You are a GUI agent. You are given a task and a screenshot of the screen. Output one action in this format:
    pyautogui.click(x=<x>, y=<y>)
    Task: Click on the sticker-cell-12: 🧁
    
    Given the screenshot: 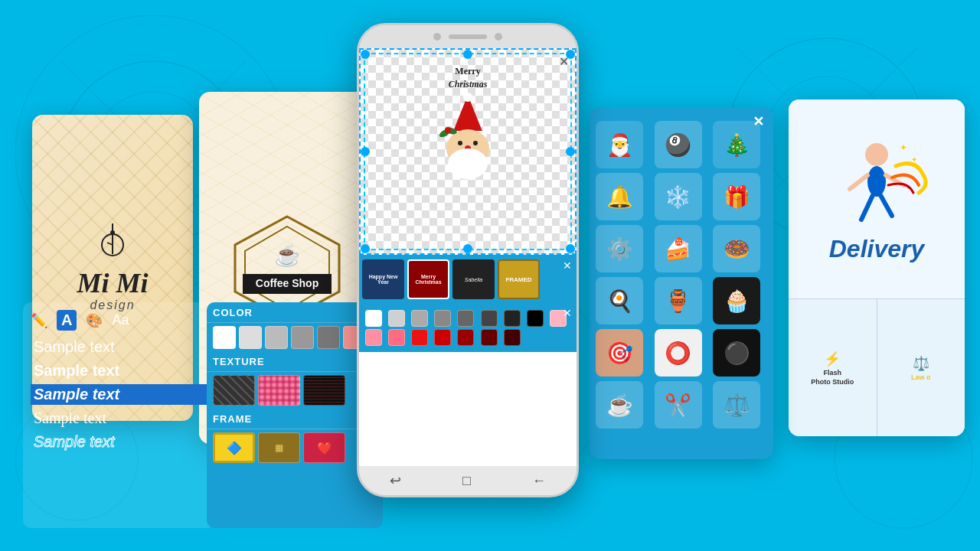 What is the action you would take?
    pyautogui.click(x=737, y=301)
    